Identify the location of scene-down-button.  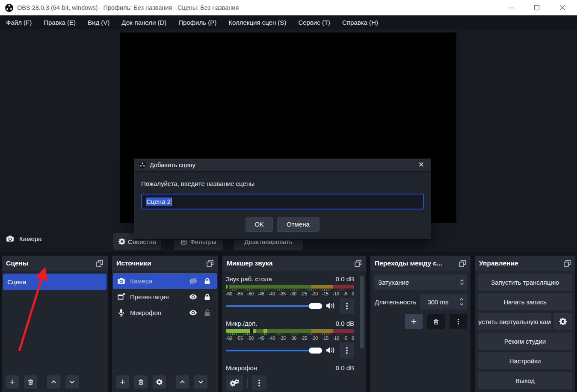
(72, 382).